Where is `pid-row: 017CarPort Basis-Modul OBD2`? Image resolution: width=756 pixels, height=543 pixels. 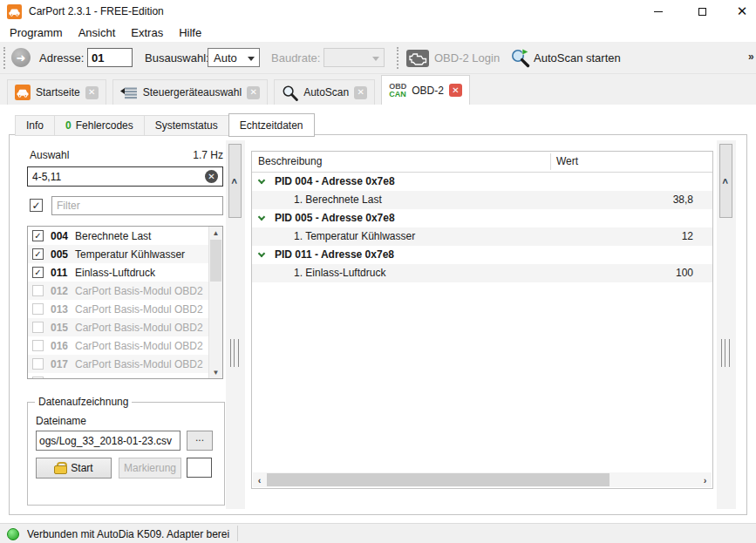
pid-row: 017CarPort Basis-Modul OBD2 is located at coordinates (119, 364).